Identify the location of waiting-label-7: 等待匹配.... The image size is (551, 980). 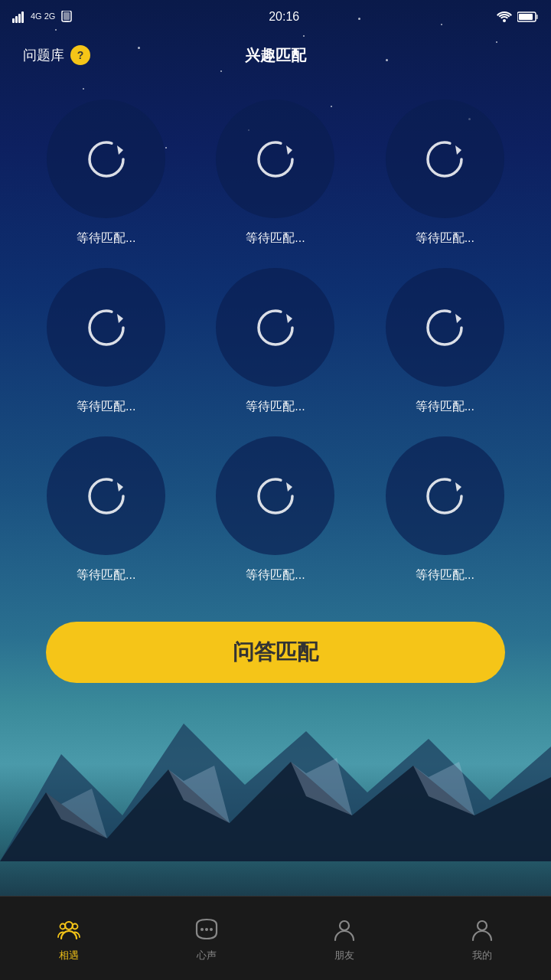
(106, 576).